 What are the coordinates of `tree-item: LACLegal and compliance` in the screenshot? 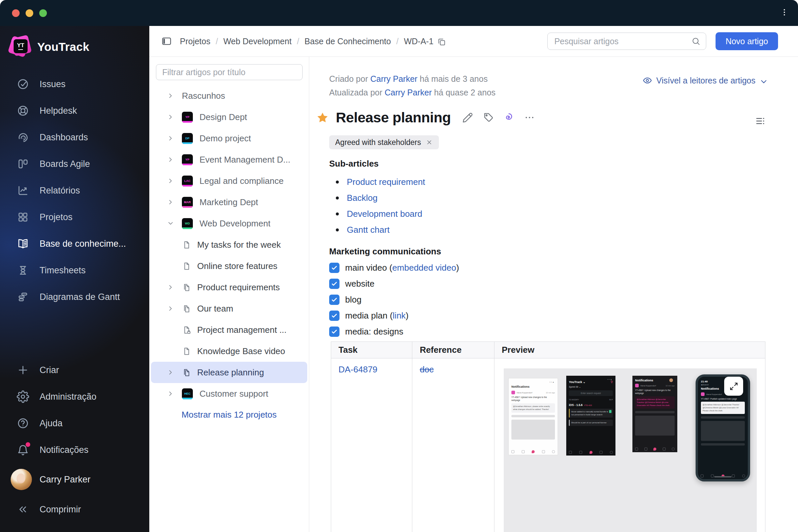 It's located at (229, 181).